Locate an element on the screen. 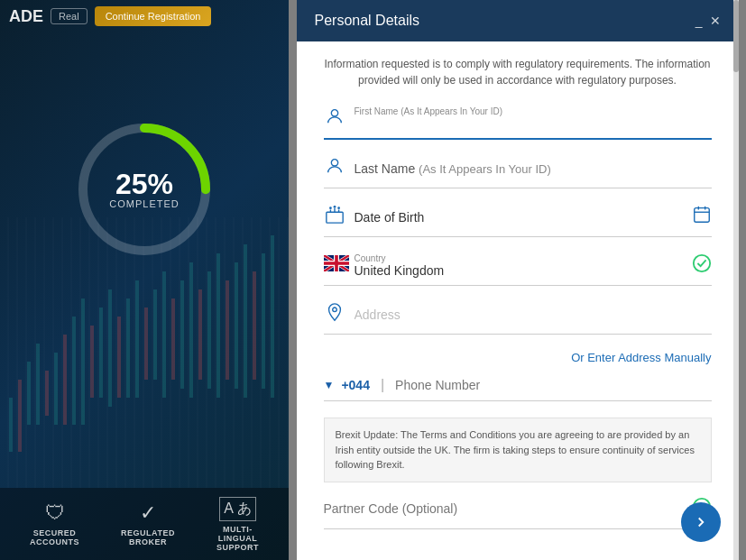 This screenshot has width=746, height=560. close-button: ✕ is located at coordinates (715, 21).